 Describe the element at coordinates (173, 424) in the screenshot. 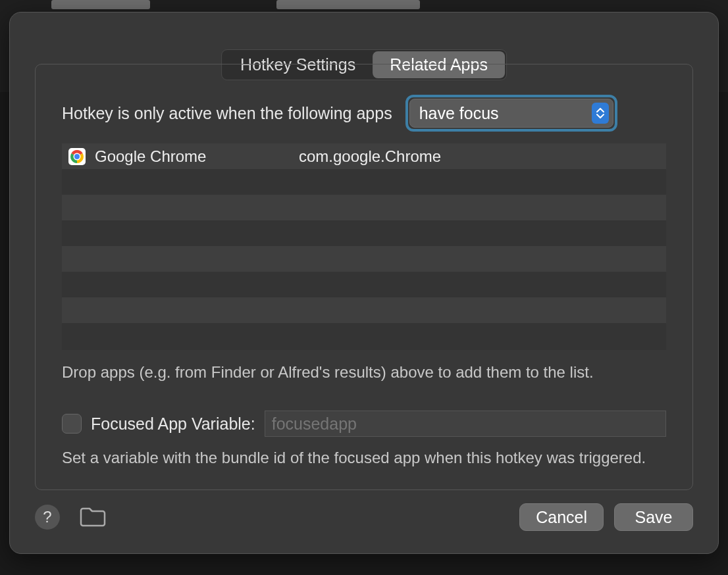

I see `focused-app-variable-label: Focused App Variable:` at that location.